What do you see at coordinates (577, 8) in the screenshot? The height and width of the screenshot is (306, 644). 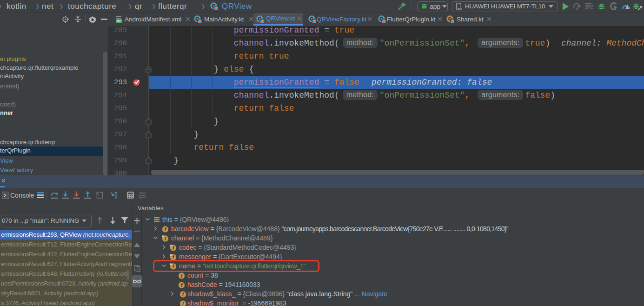 I see `svg-text: A` at bounding box center [577, 8].